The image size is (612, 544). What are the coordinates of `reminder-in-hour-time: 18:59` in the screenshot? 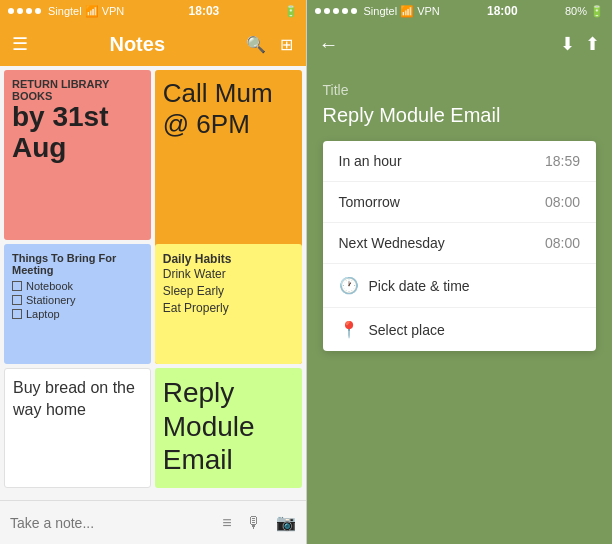 It's located at (562, 161).